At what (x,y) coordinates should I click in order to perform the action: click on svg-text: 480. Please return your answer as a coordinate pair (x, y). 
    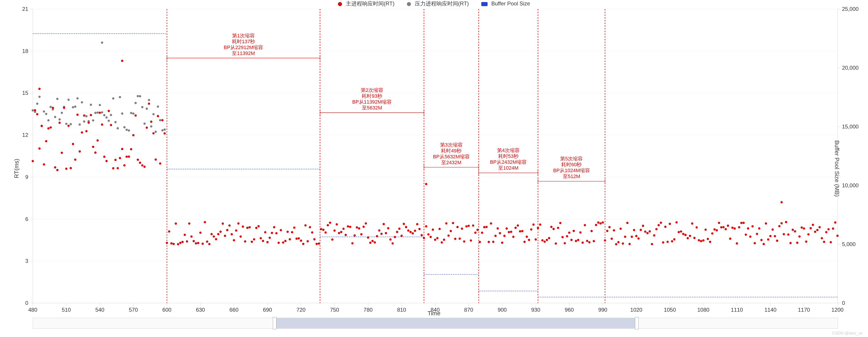
    Looking at the image, I should click on (33, 310).